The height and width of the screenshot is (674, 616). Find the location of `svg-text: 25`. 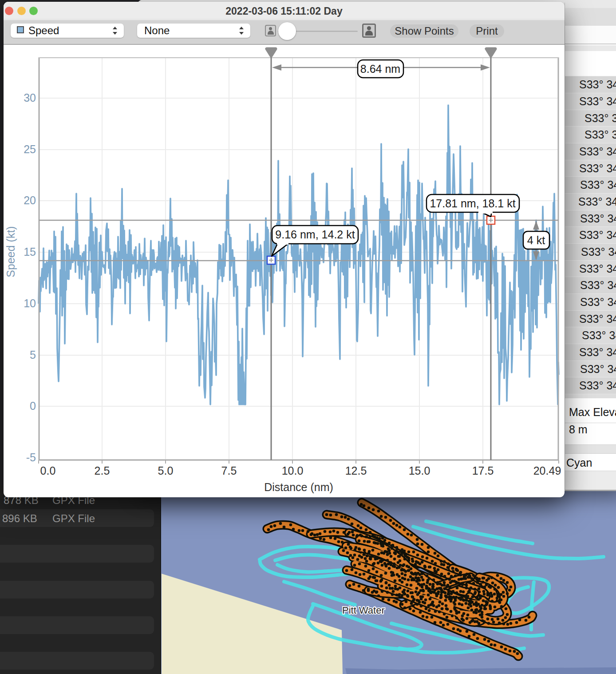

svg-text: 25 is located at coordinates (30, 149).